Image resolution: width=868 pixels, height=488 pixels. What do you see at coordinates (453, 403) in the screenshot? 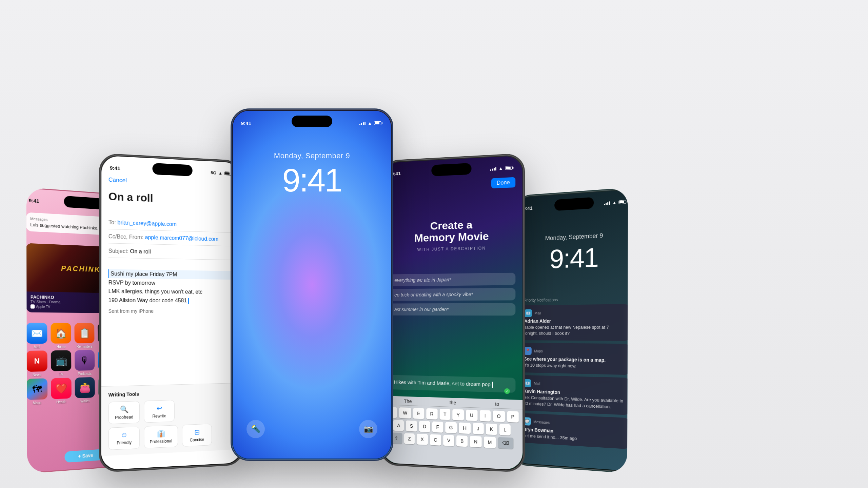
I see `suggestion-the: the` at bounding box center [453, 403].